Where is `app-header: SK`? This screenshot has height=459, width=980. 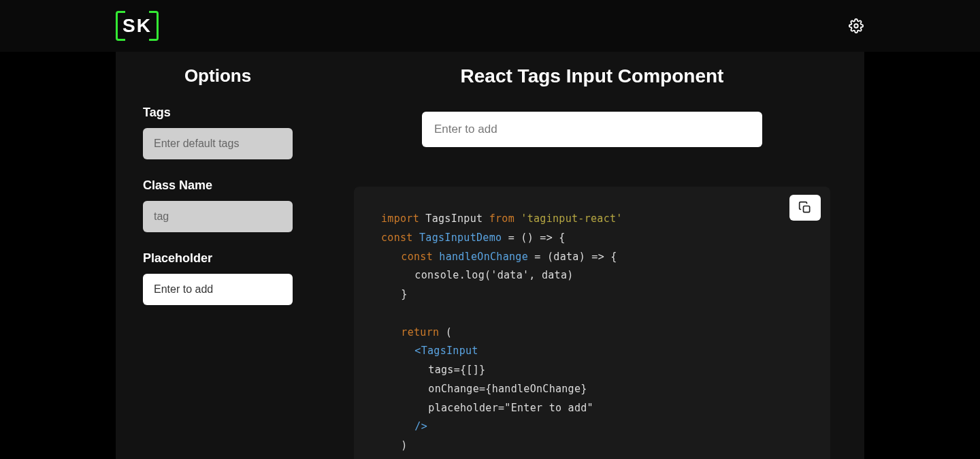 app-header: SK is located at coordinates (490, 26).